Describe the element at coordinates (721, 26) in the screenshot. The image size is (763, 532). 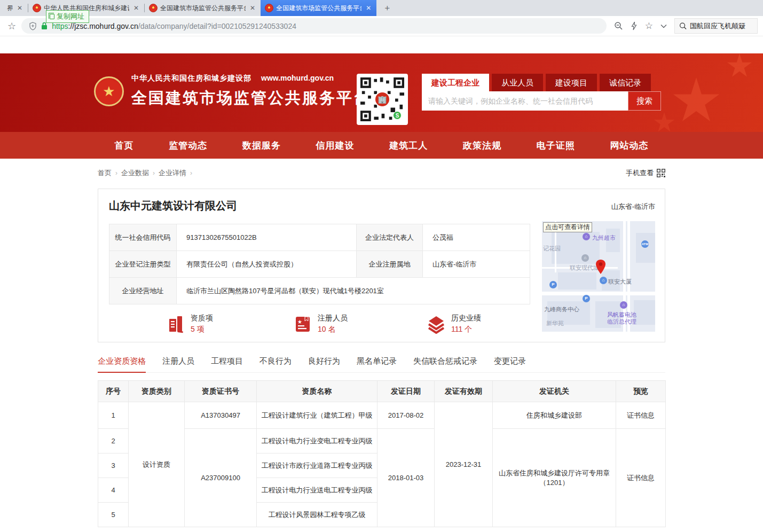
I see `news-search-input` at that location.